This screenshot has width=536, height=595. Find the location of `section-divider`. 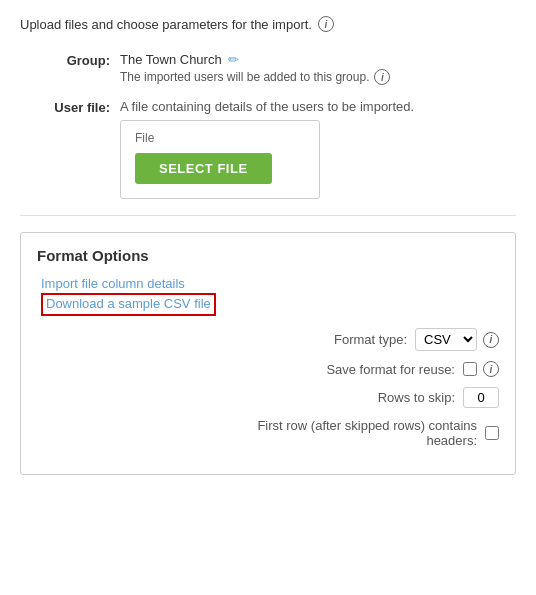

section-divider is located at coordinates (268, 216).